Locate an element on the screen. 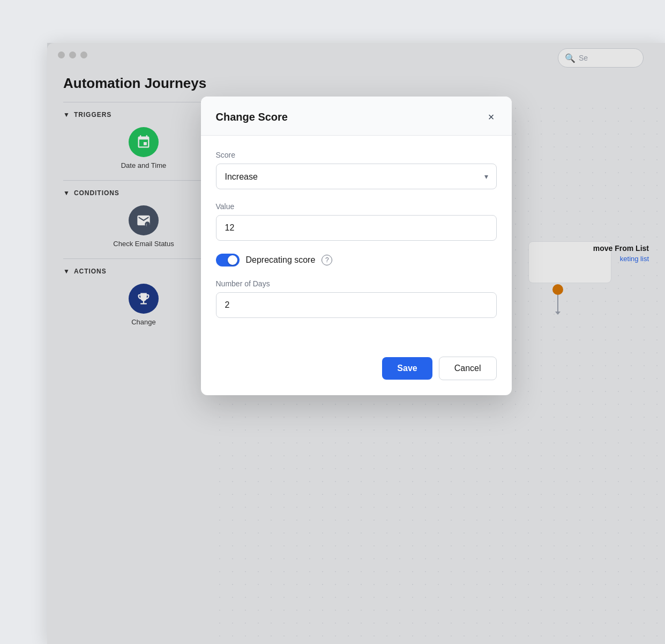 The width and height of the screenshot is (665, 644). score-select: Increase Decrease Set is located at coordinates (356, 176).